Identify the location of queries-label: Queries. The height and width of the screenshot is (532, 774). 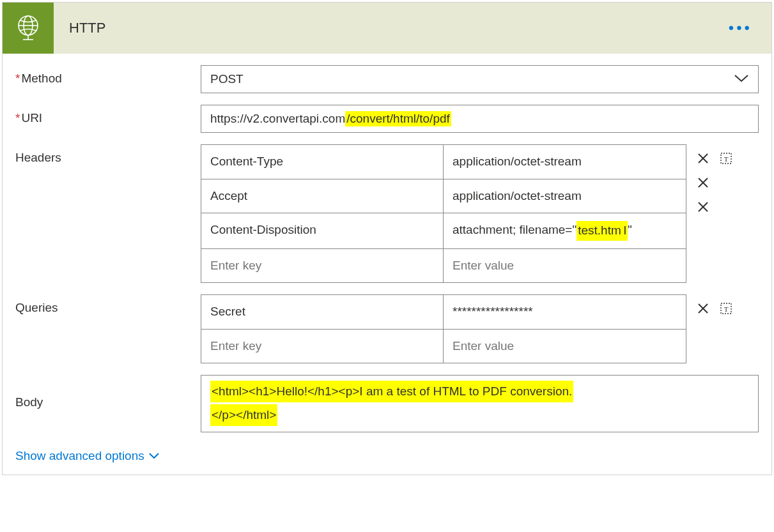
(108, 305).